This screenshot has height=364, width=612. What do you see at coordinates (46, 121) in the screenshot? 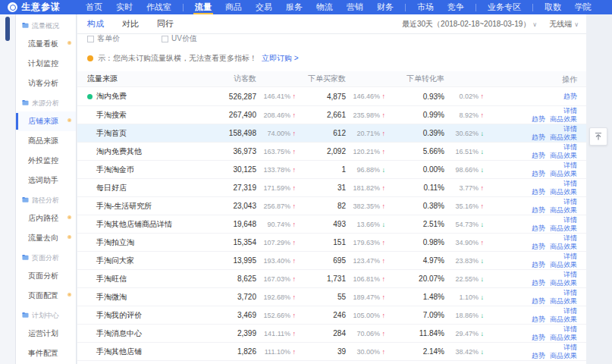
I see `sidebar-item-5: 店铺来源` at bounding box center [46, 121].